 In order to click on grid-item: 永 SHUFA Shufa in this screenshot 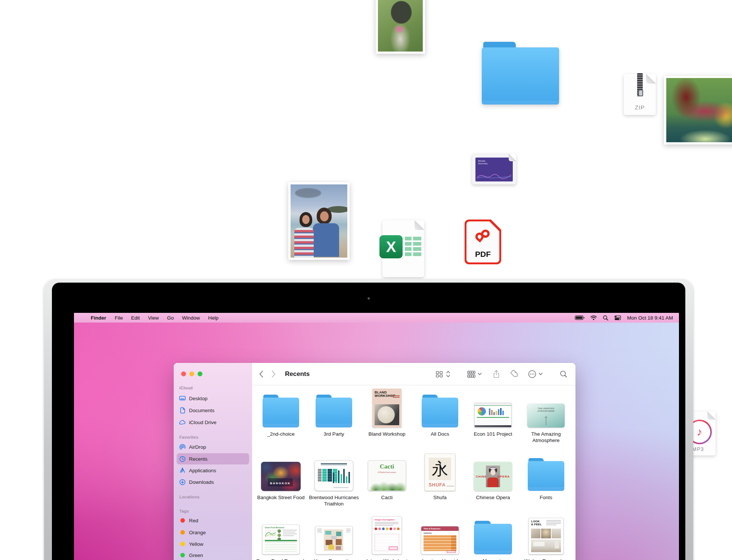, I will do `click(440, 478)`.